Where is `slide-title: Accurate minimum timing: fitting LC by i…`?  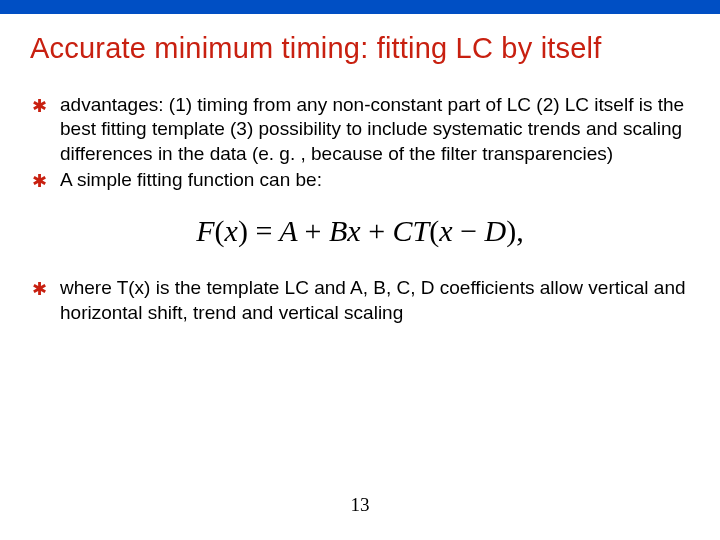
slide-title: Accurate minimum timing: fitting LC by i… is located at coordinates (360, 48).